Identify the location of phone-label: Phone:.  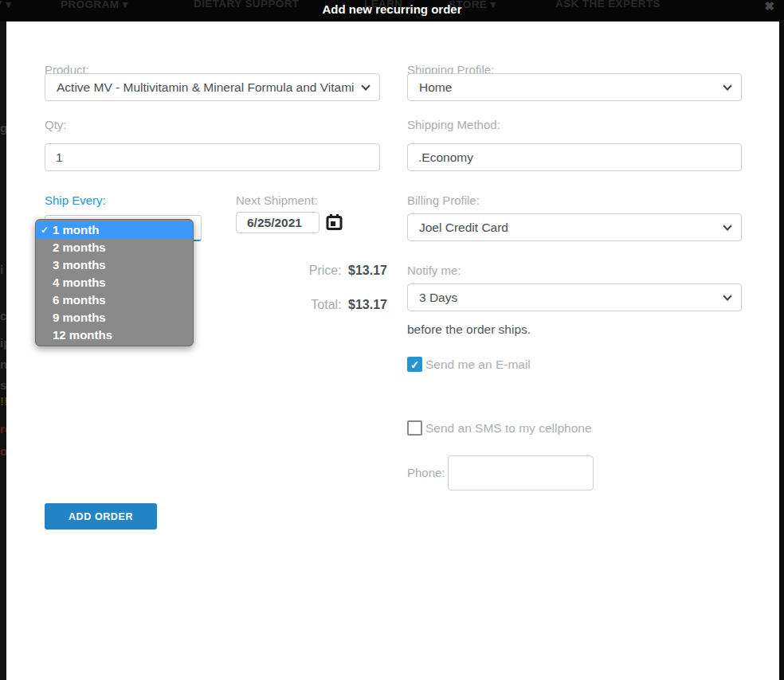
(426, 473).